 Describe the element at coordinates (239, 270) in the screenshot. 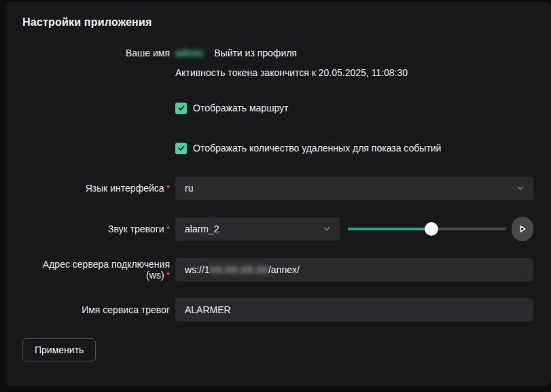

I see `ws-address-redacted: XX.XX.XX.XX` at that location.